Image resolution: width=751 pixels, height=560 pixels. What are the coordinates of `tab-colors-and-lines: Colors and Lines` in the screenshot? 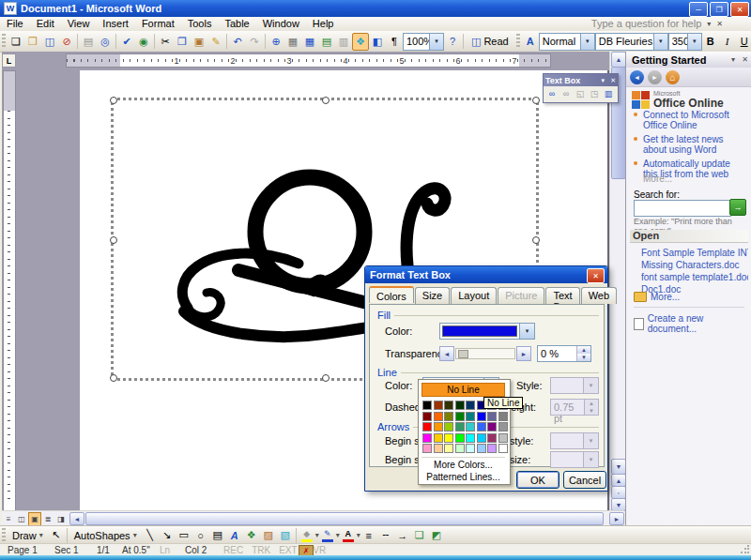 It's located at (391, 295).